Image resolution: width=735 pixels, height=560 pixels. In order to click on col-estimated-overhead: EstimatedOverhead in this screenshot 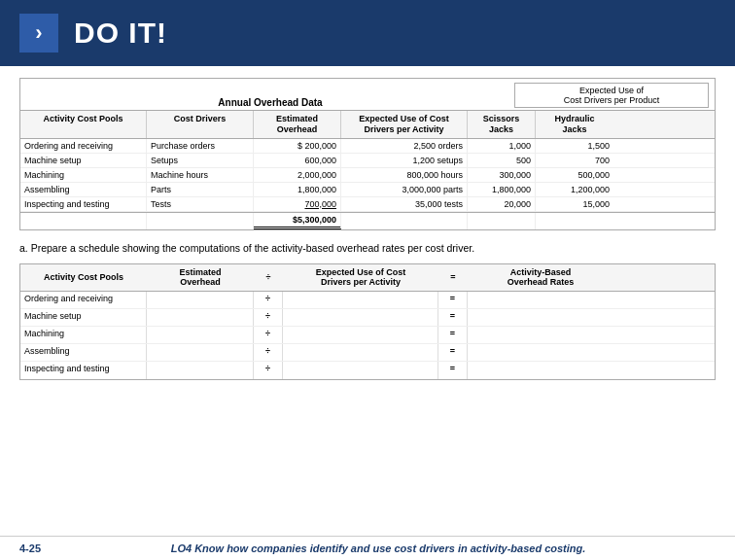, I will do `click(298, 124)`.